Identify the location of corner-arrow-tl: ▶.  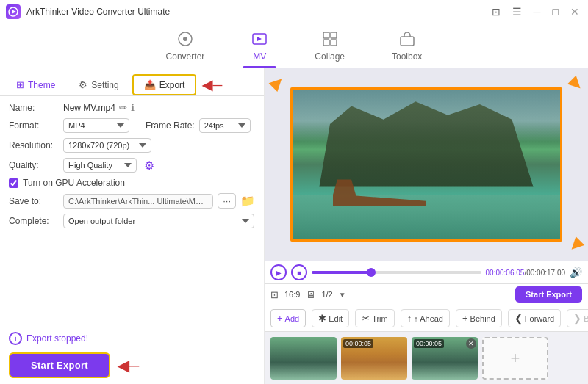
(276, 83).